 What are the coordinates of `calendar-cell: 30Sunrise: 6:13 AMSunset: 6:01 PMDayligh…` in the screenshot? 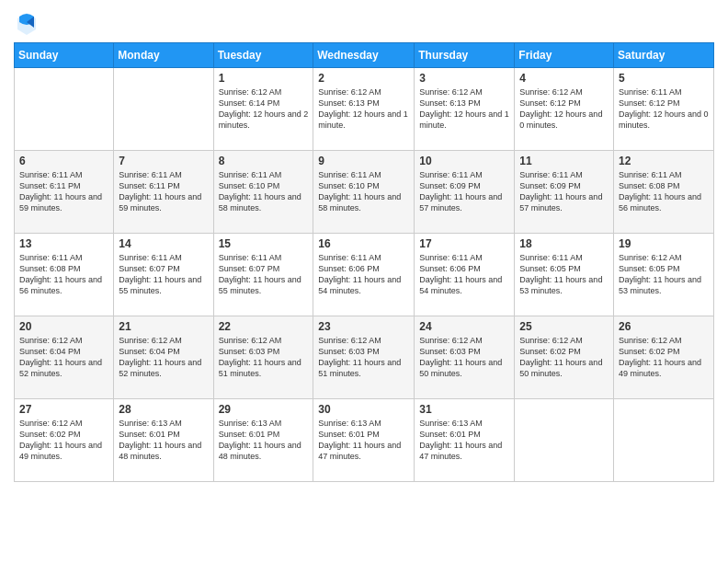 It's located at (364, 441).